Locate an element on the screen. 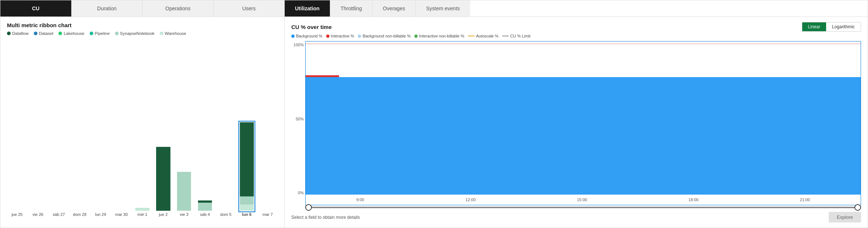  tab-throttling: Throttling is located at coordinates (351, 8).